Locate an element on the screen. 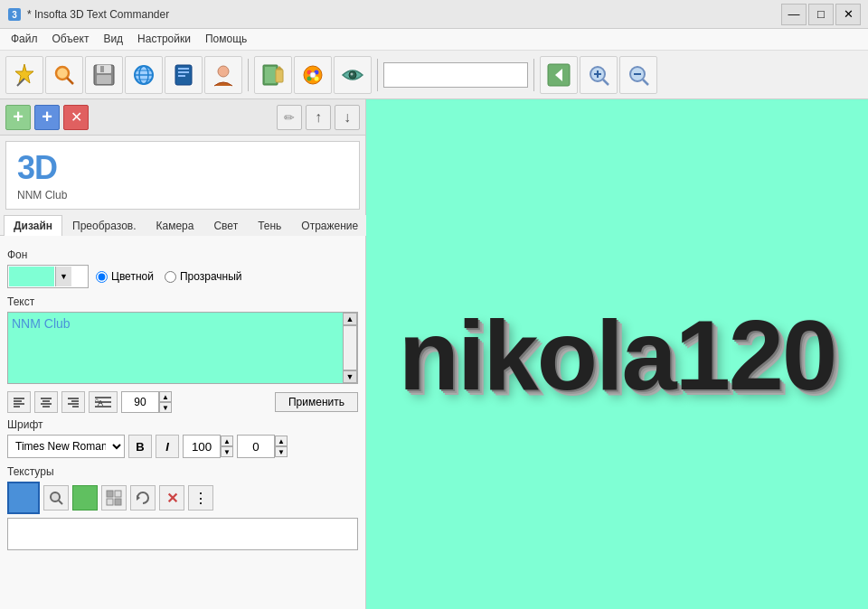 This screenshot has width=868, height=609. text-section: NNM Club ▲ ▼ is located at coordinates (183, 348).